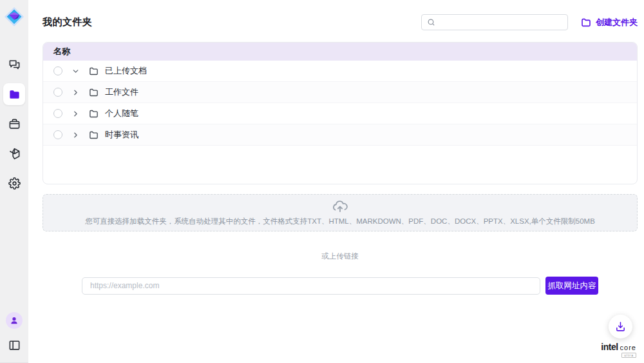 Image resolution: width=644 pixels, height=363 pixels. What do you see at coordinates (621, 326) in the screenshot?
I see `download-icon` at bounding box center [621, 326].